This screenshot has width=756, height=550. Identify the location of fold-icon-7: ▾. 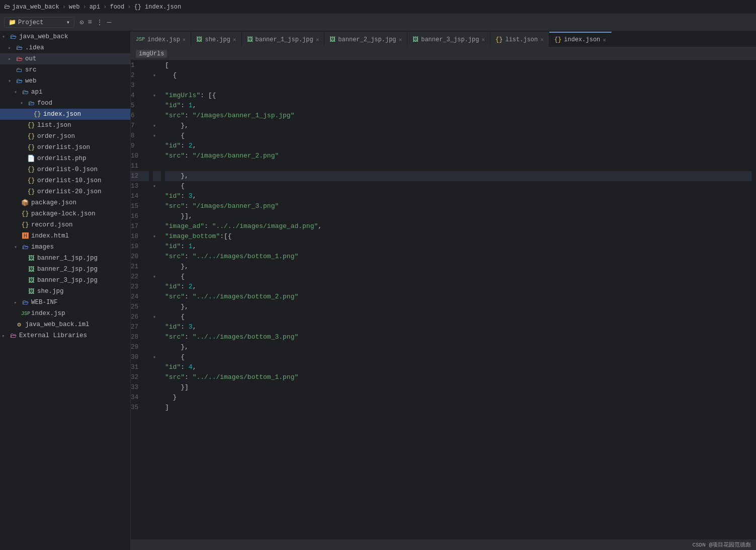
(154, 126).